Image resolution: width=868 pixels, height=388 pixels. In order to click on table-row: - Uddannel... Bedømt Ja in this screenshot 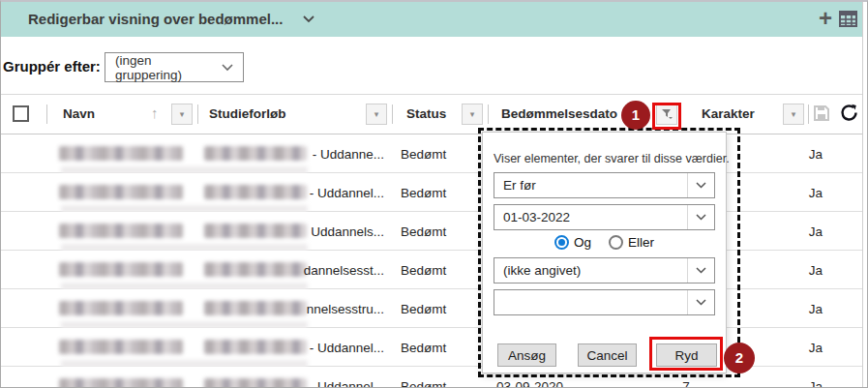, I will do `click(432, 193)`.